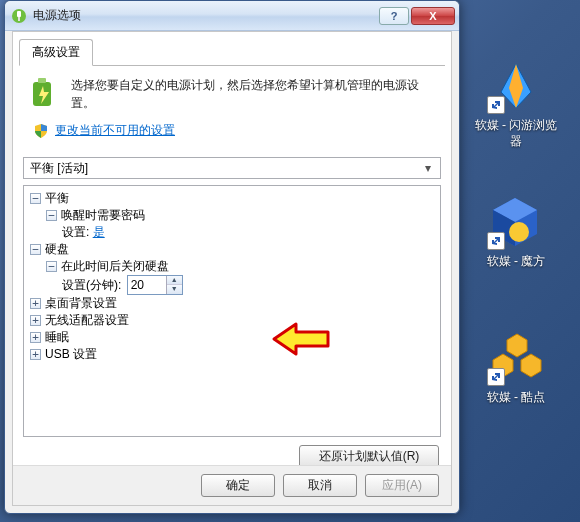 The height and width of the screenshot is (522, 580). What do you see at coordinates (155, 285) in the screenshot?
I see `minutes-spinner: ▲ ▼` at bounding box center [155, 285].